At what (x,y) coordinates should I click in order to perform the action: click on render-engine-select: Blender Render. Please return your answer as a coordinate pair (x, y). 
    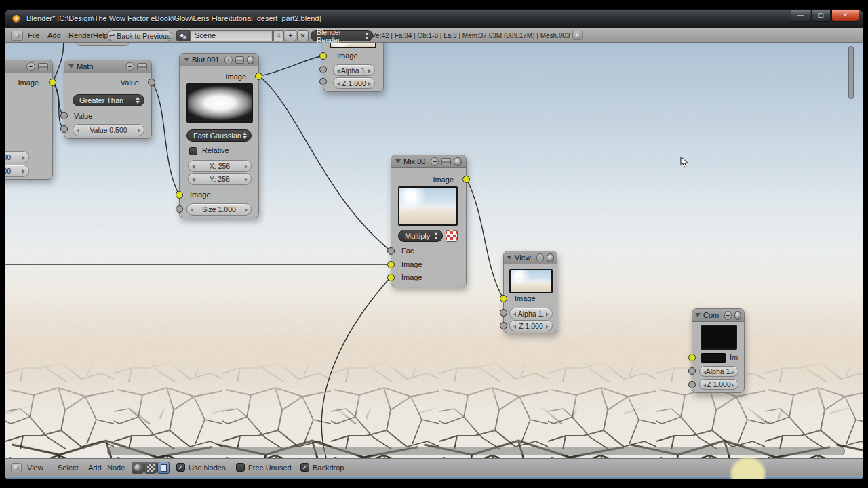
    Looking at the image, I should click on (342, 35).